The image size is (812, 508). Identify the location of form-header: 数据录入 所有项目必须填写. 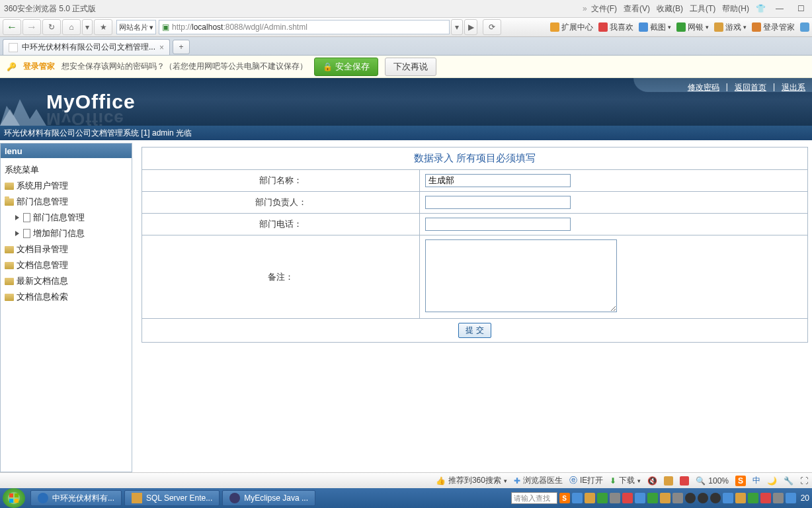
(475, 159).